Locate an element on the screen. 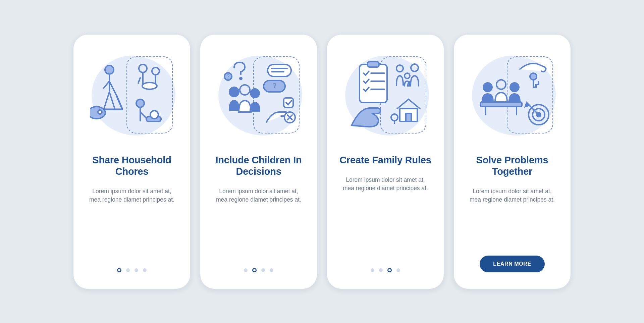  solve-problems-icon is located at coordinates (512, 95).